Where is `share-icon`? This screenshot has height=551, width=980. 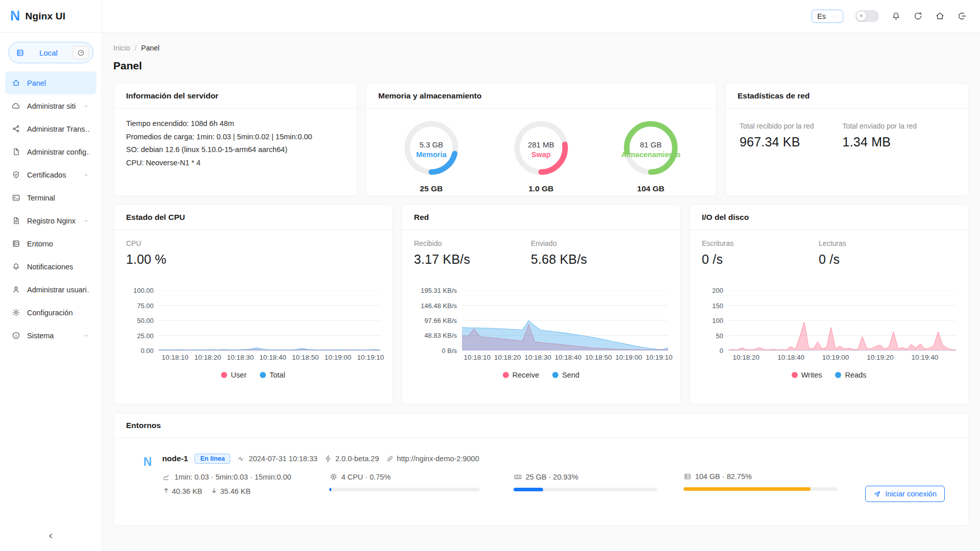
share-icon is located at coordinates (16, 129).